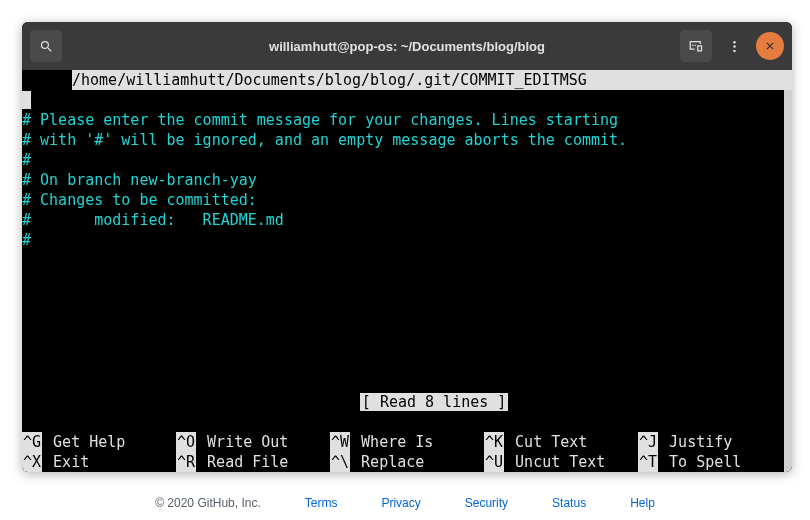 Image resolution: width=810 pixels, height=520 pixels. What do you see at coordinates (208, 503) in the screenshot?
I see `footer-copyright: © 2020 GitHub, Inc.` at bounding box center [208, 503].